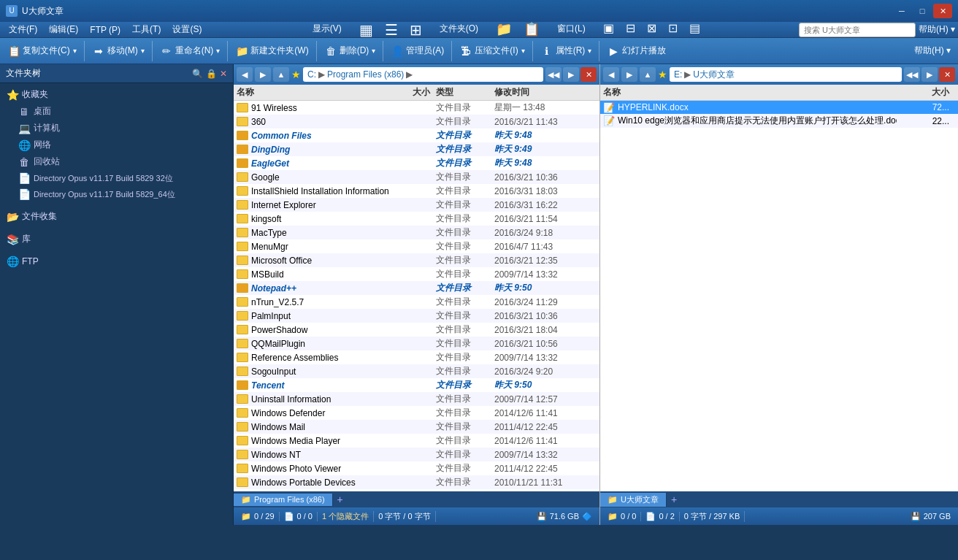  I want to click on slideshow-button: ▶ 幻灯片播放, so click(637, 51).